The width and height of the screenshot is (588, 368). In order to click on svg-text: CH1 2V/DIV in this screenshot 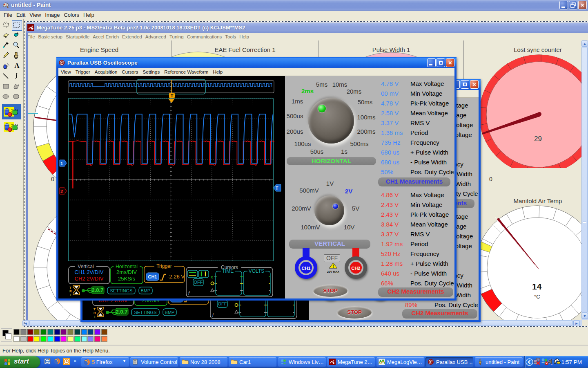, I will do `click(89, 272)`.